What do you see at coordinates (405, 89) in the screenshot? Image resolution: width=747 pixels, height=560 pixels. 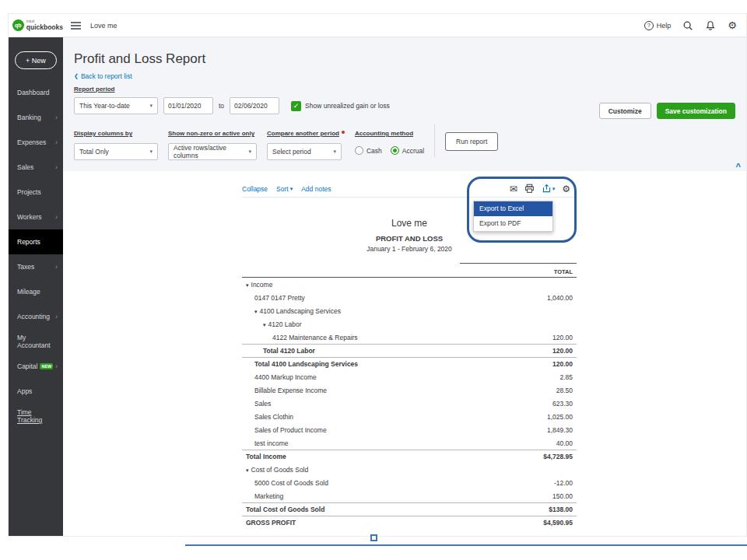 I see `report-period-label: Report period` at bounding box center [405, 89].